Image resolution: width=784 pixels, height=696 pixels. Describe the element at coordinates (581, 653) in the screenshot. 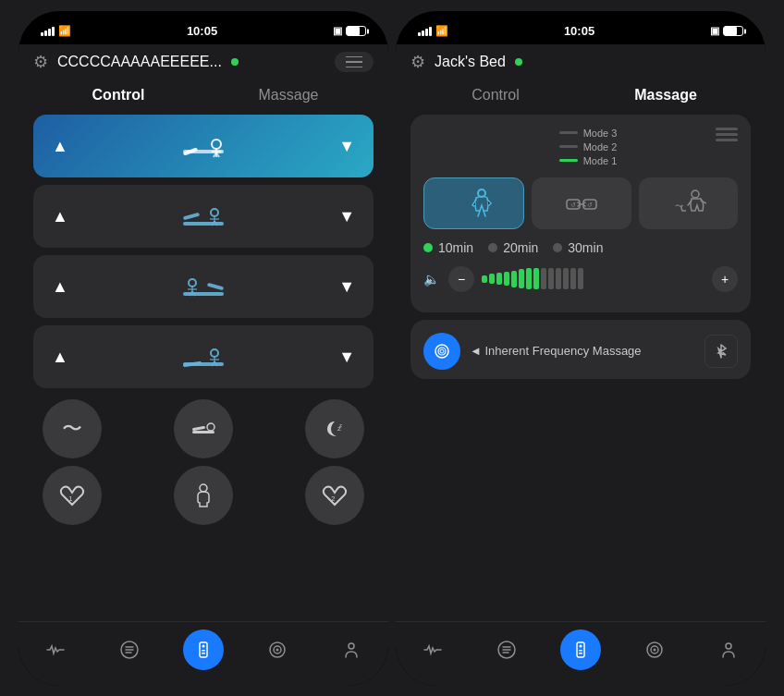

I see `right-bottom-nav` at that location.